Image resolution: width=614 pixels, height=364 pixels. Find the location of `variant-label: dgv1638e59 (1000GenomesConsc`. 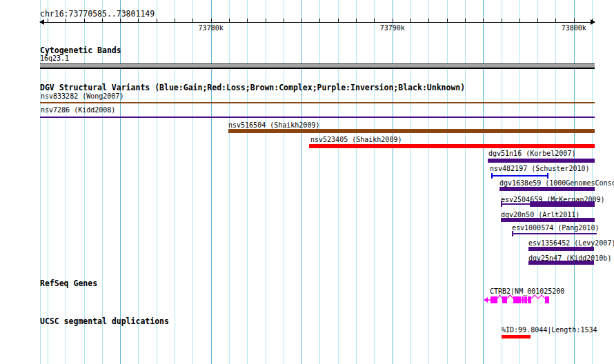

variant-label: dgv1638e59 (1000GenomesConsc is located at coordinates (557, 183).